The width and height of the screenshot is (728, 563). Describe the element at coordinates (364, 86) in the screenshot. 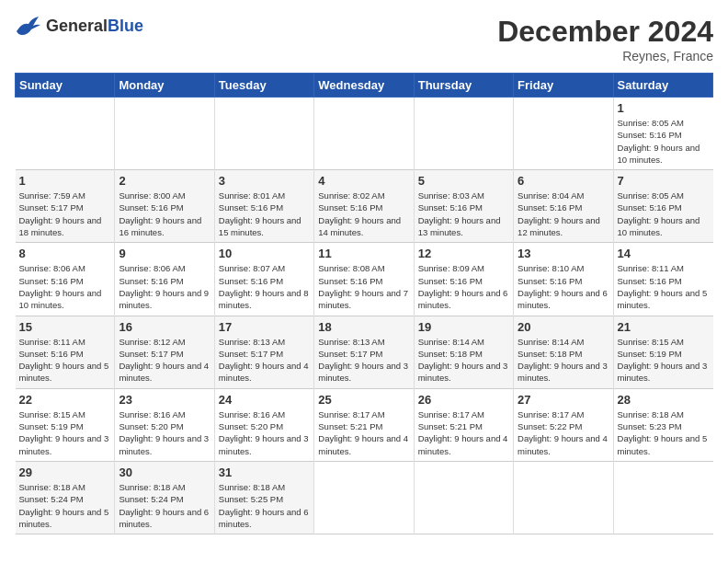

I see `col-wednesday: Wednesday` at that location.